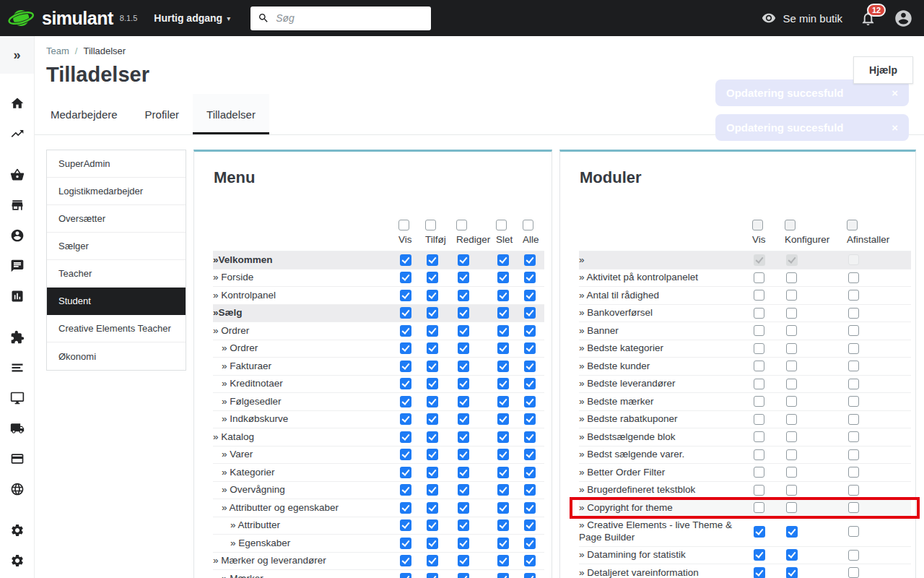 The height and width of the screenshot is (578, 924). I want to click on profile-item-logistikmedarbejder: Logistikmedarbejder, so click(116, 191).